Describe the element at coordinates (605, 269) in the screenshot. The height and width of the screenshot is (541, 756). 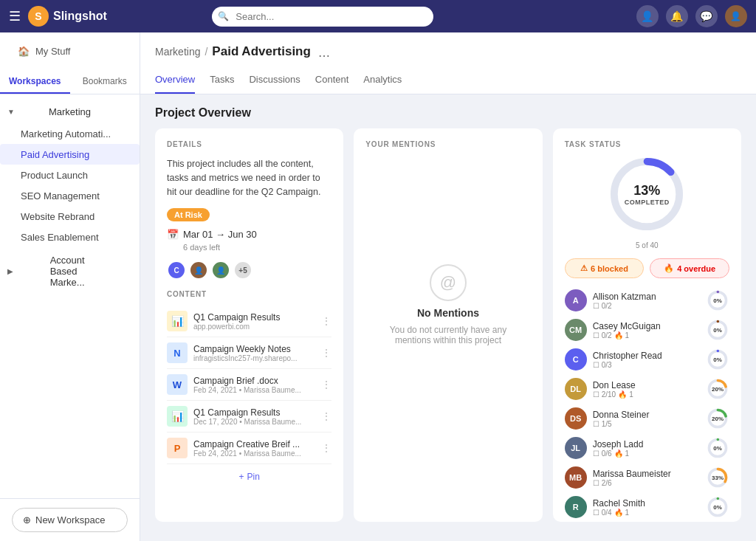
I see `blocked-badge: ⚠ 6 blocked` at that location.